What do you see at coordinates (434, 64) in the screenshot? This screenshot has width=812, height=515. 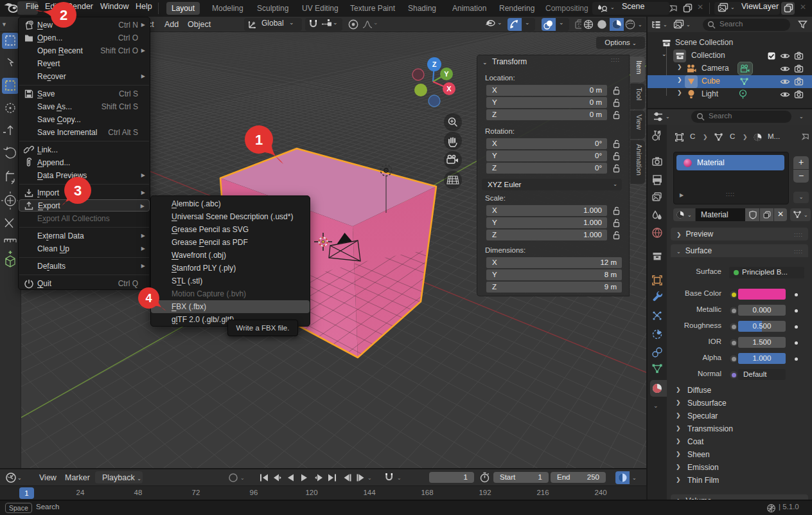 I see `svg-text: Z` at bounding box center [434, 64].